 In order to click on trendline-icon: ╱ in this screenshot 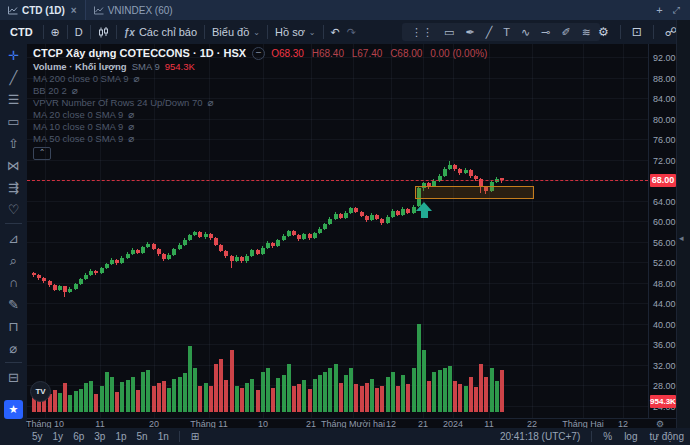, I will do `click(14, 78)`.